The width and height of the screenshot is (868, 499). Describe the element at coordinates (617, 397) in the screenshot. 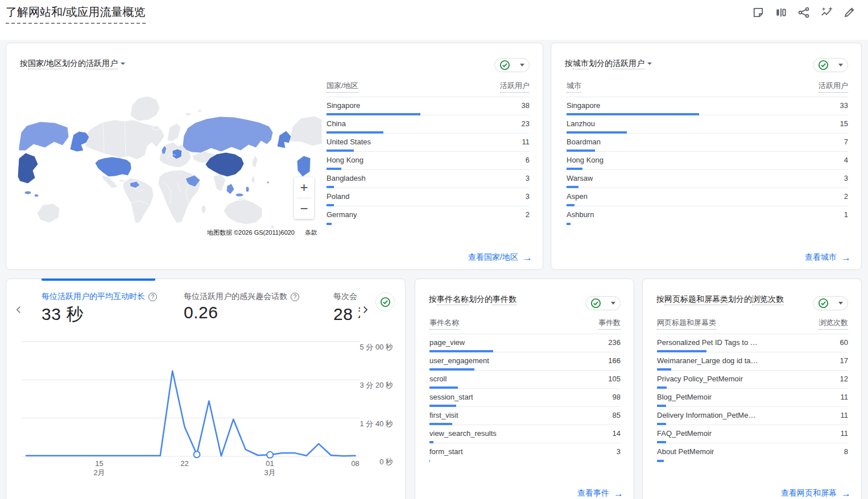

I see `row-value: 98` at that location.